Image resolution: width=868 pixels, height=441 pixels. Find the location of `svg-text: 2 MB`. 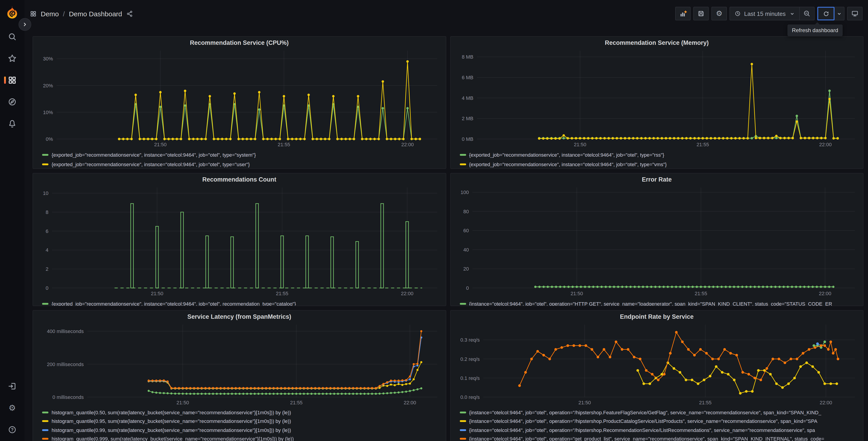

svg-text: 2 MB is located at coordinates (467, 119).